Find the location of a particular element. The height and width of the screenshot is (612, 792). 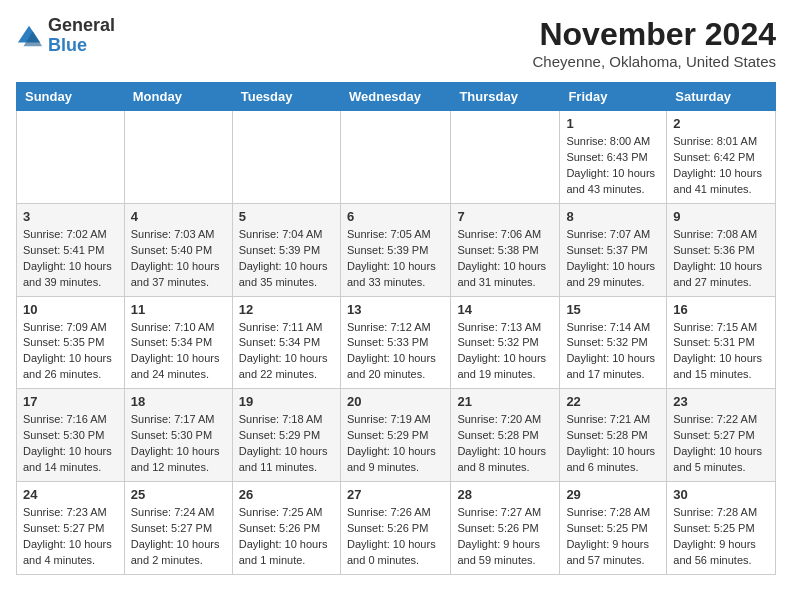

day-info: Sunrise: 7:21 AMSunset: 5:28 PMDaylight:… is located at coordinates (613, 444).